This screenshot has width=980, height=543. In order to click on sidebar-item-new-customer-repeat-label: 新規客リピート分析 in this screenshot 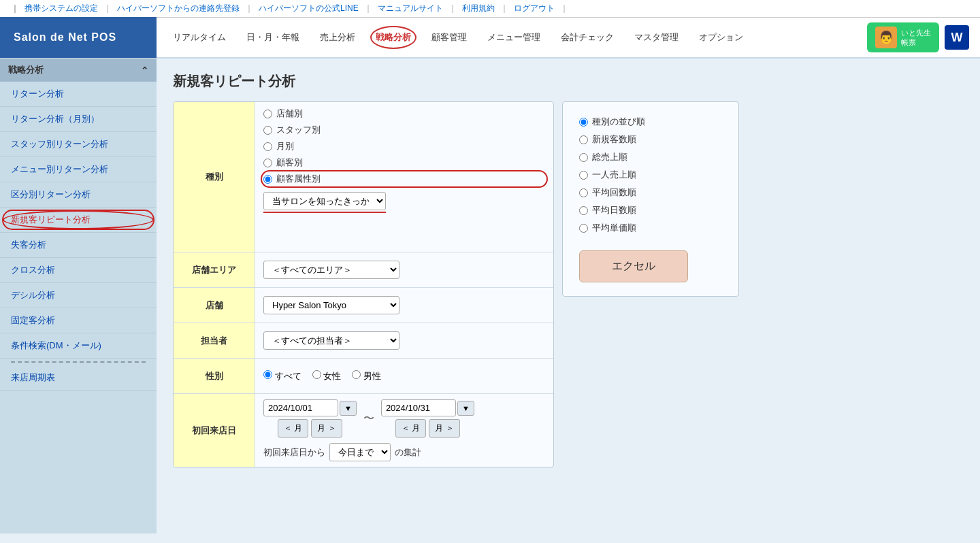, I will do `click(50, 219)`.